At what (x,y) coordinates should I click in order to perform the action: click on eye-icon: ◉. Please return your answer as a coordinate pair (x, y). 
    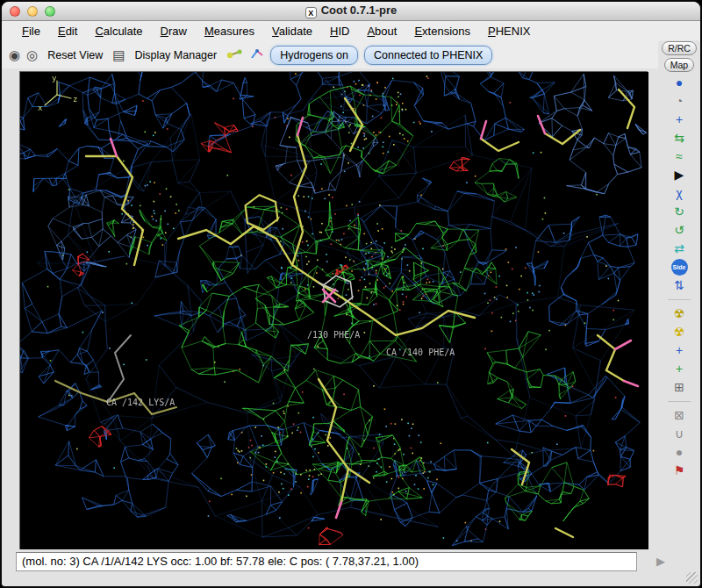
    Looking at the image, I should click on (14, 54).